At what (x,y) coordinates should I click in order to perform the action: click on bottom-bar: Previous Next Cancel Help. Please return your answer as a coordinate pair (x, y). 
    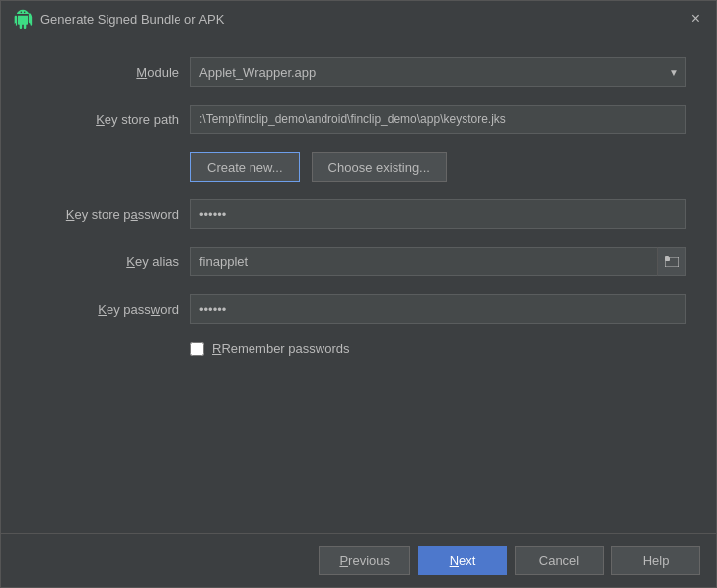
    Looking at the image, I should click on (359, 560).